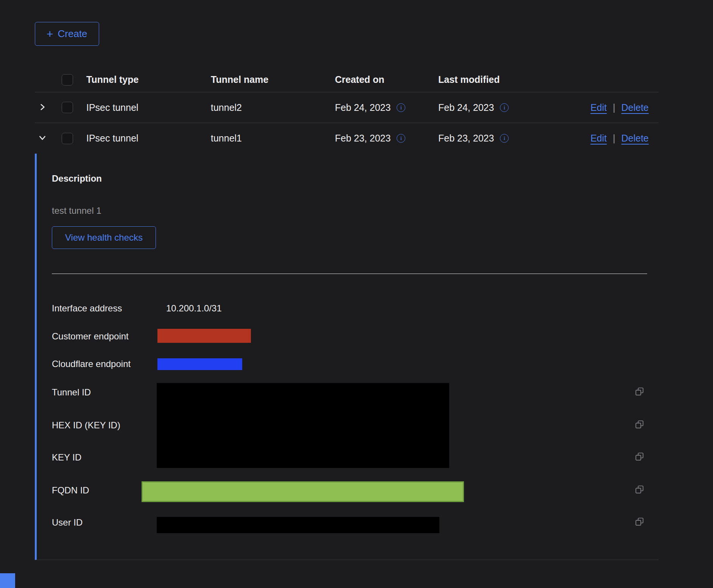  I want to click on header-created-on: Created on, so click(387, 79).